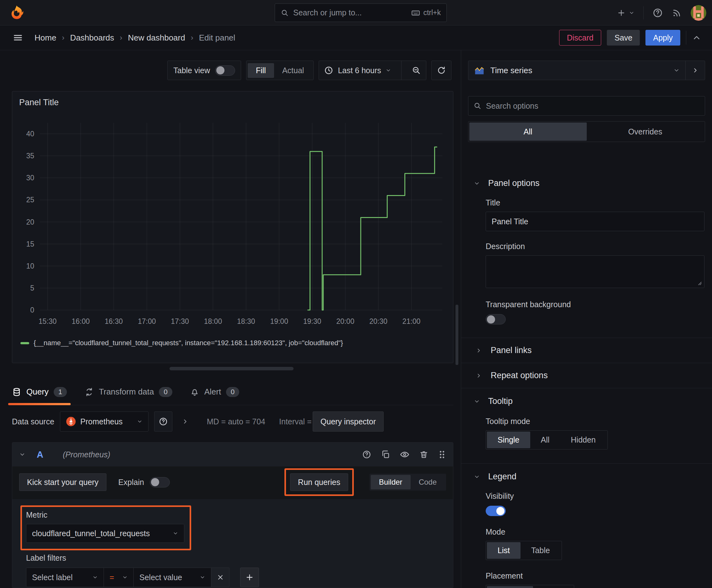 This screenshot has width=712, height=588. I want to click on tooltip-single-option: Single, so click(509, 440).